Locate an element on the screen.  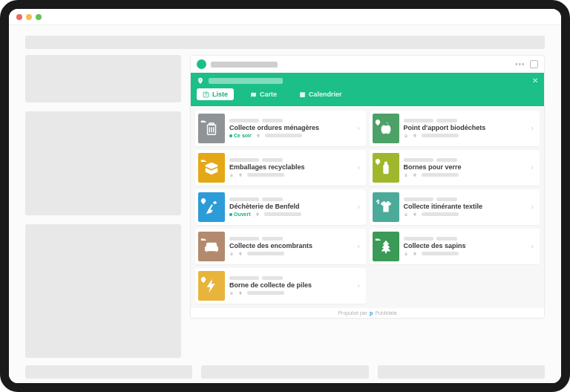
location-bar: ✕ is located at coordinates (367, 80).